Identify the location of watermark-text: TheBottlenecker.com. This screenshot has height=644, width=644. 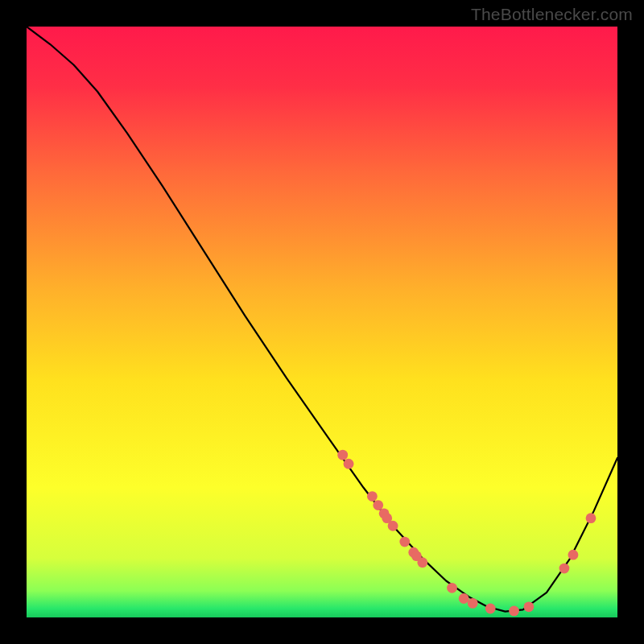
(552, 14).